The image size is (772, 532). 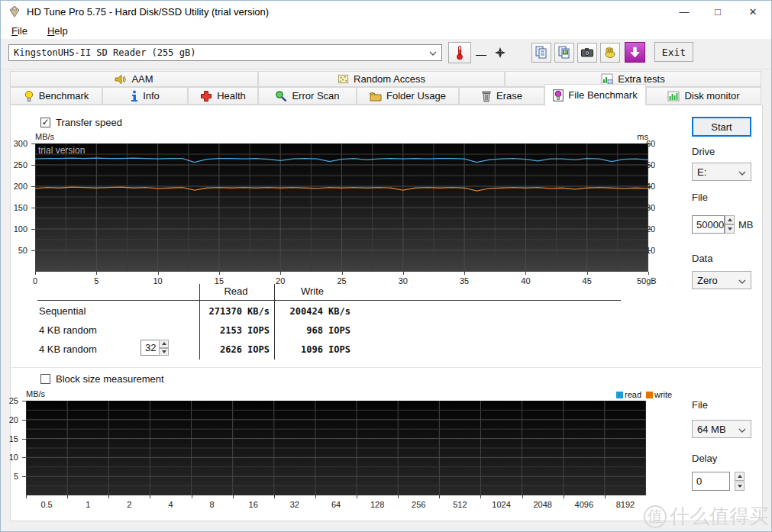 What do you see at coordinates (587, 281) in the screenshot?
I see `main-x-tick-label: 45` at bounding box center [587, 281].